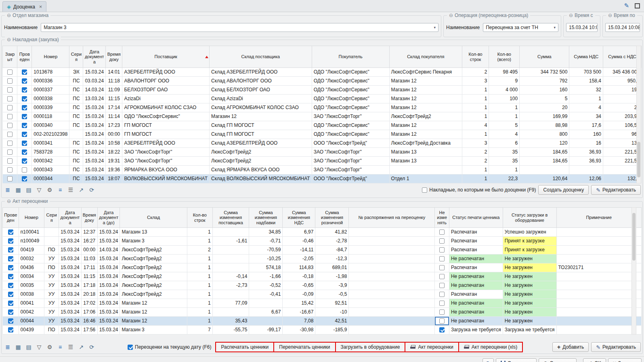 The width and height of the screenshot is (644, 362). What do you see at coordinates (392, 330) in the screenshot?
I see `cell-order_no` at bounding box center [392, 330].